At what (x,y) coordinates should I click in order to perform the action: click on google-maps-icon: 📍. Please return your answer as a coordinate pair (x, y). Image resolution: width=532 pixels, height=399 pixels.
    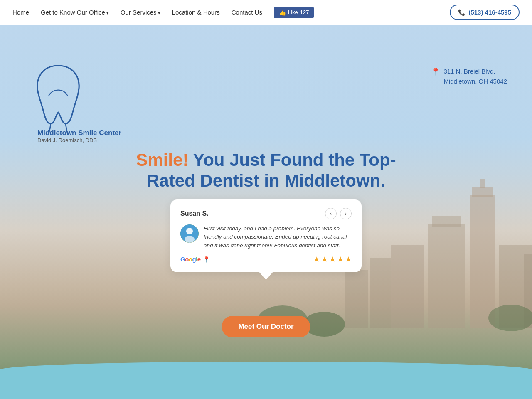
    Looking at the image, I should click on (206, 259).